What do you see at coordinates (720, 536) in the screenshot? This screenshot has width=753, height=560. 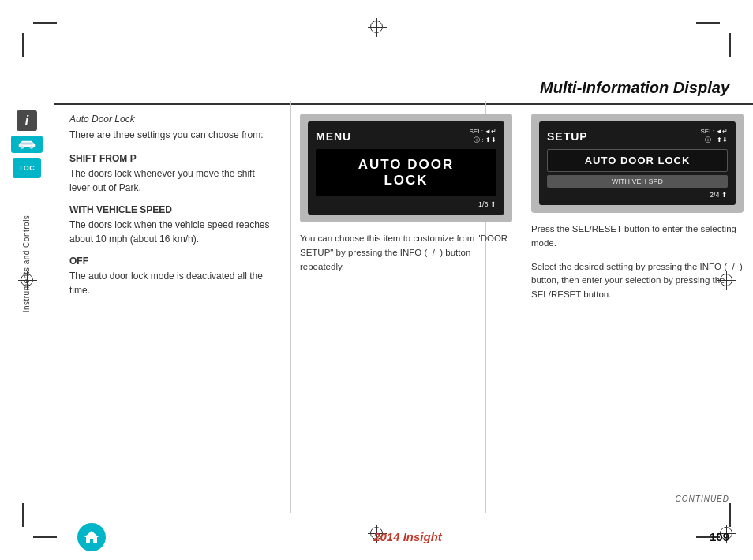 I see `page-number: 109` at bounding box center [720, 536].